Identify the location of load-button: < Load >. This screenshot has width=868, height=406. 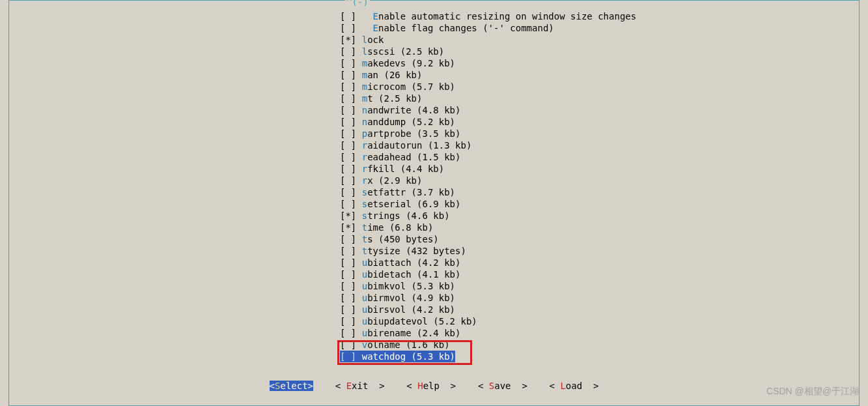
(574, 386).